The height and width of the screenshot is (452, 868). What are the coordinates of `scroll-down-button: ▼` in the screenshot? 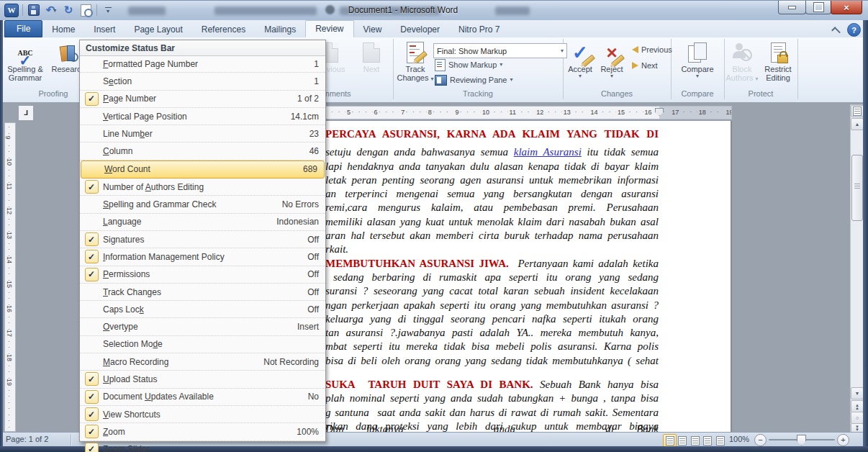 It's located at (857, 393).